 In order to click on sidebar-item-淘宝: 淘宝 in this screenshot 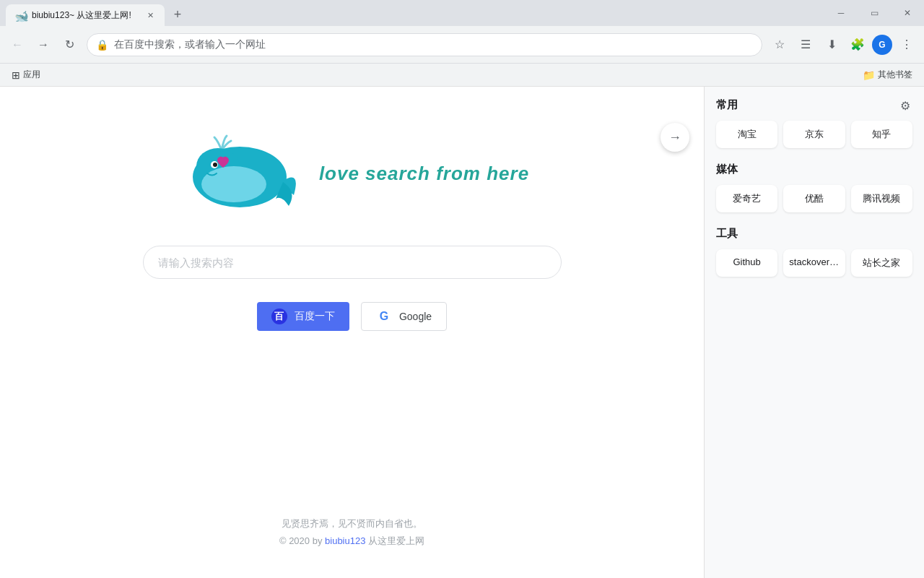, I will do `click(746, 134)`.